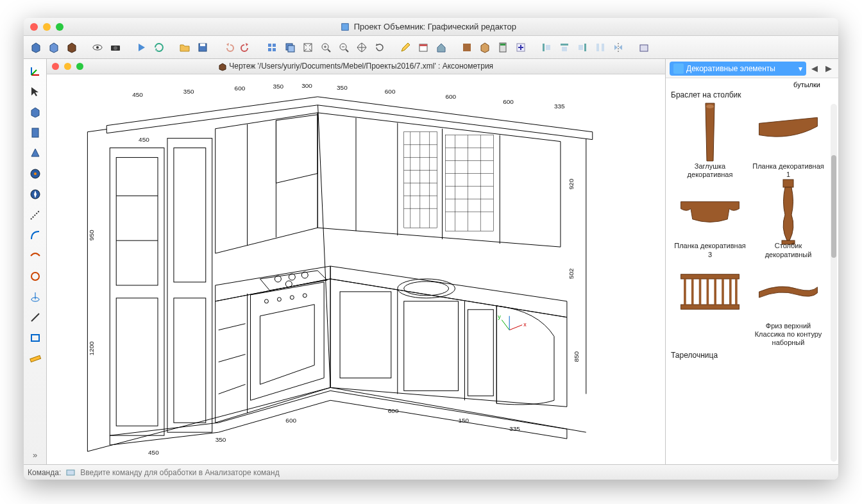 The image size is (862, 504). I want to click on compass2-tool-icon, so click(35, 194).